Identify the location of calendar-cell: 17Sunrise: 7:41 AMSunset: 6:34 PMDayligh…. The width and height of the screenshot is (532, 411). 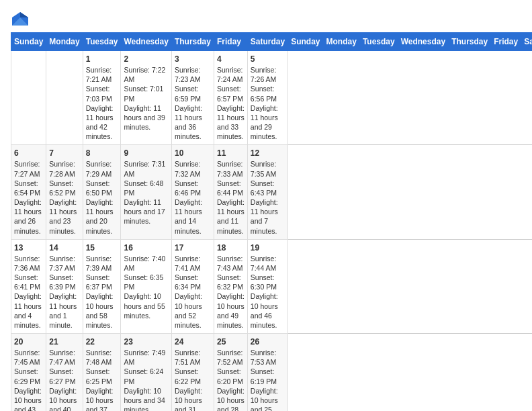
(192, 286).